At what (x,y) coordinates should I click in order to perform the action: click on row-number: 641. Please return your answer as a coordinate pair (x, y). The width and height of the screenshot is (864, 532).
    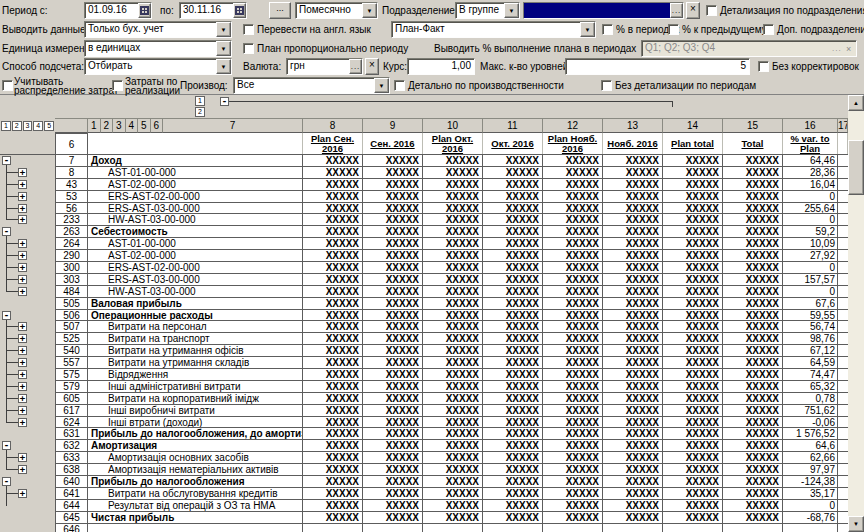
    Looking at the image, I should click on (72, 494).